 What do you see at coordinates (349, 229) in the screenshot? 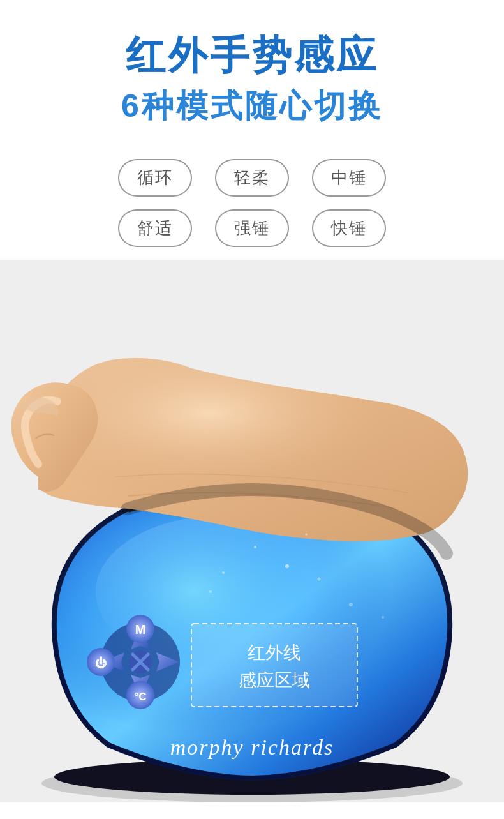
I see `mode-badge-kuaihui: 快锤` at bounding box center [349, 229].